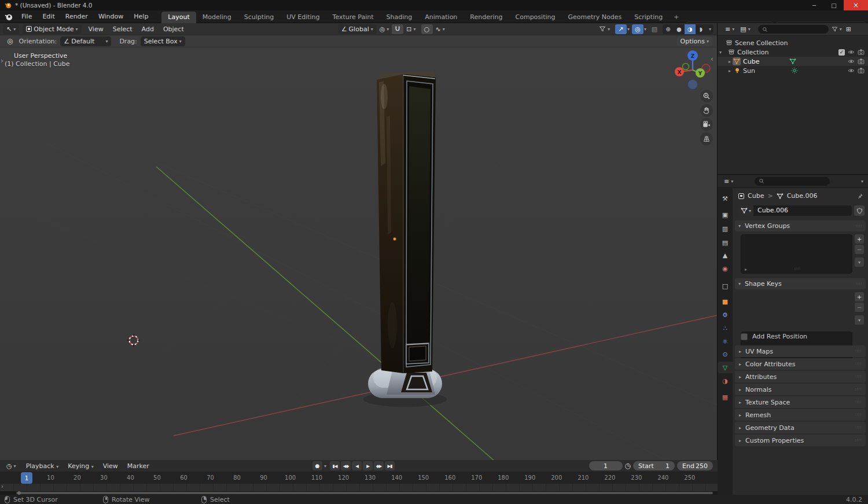 This screenshot has height=504, width=868. I want to click on shape-keys-panel-header: ▾ Shape Keys ∷∷, so click(800, 284).